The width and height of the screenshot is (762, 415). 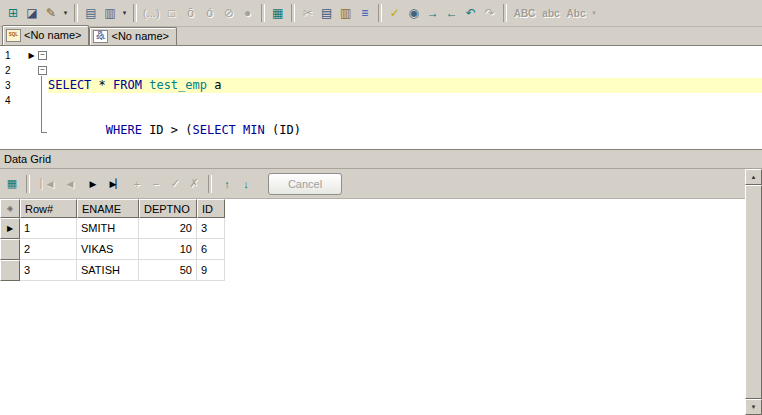 What do you see at coordinates (108, 228) in the screenshot?
I see `cell-ename: SMITH` at bounding box center [108, 228].